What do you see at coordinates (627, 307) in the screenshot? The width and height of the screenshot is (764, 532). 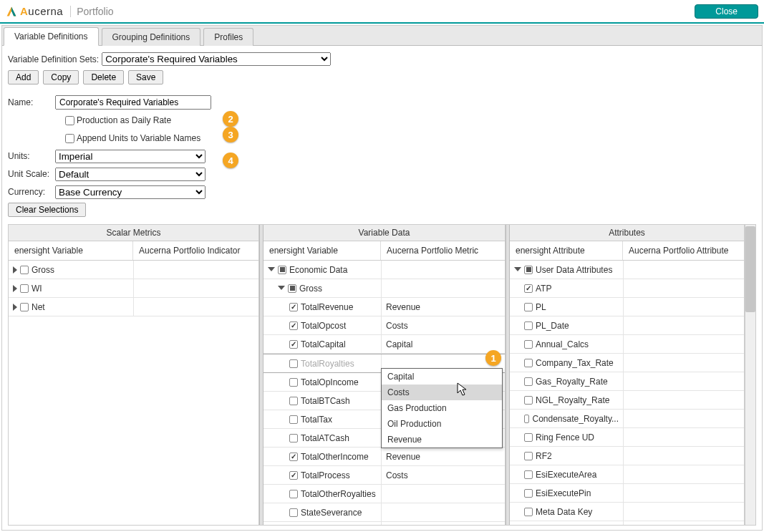 I see `attr-row: PL` at bounding box center [627, 307].